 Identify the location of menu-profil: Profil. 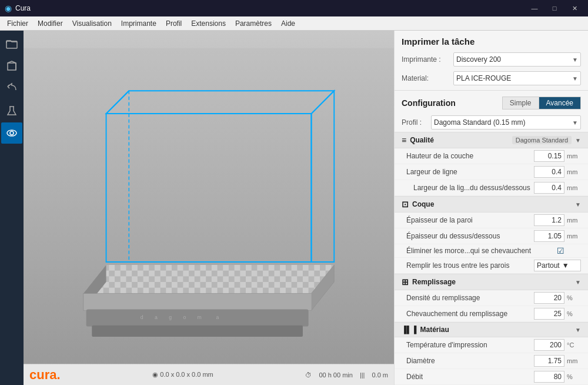
(174, 24).